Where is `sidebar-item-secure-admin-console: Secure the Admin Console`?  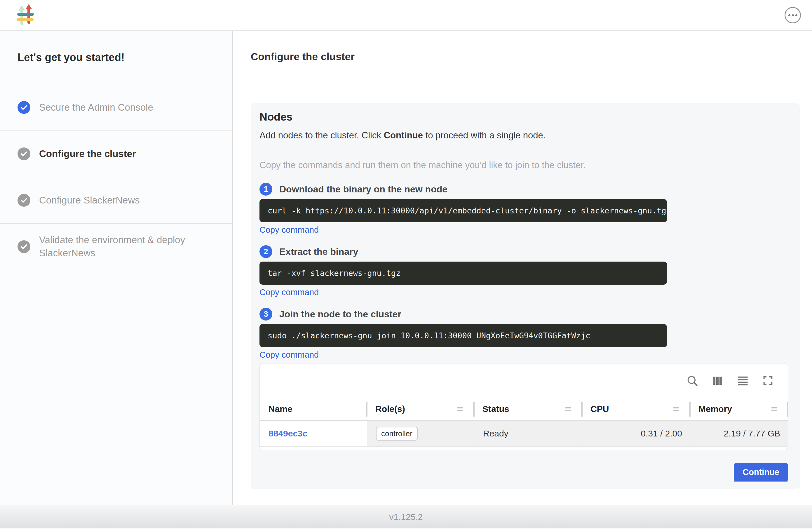 sidebar-item-secure-admin-console: Secure the Admin Console is located at coordinates (116, 108).